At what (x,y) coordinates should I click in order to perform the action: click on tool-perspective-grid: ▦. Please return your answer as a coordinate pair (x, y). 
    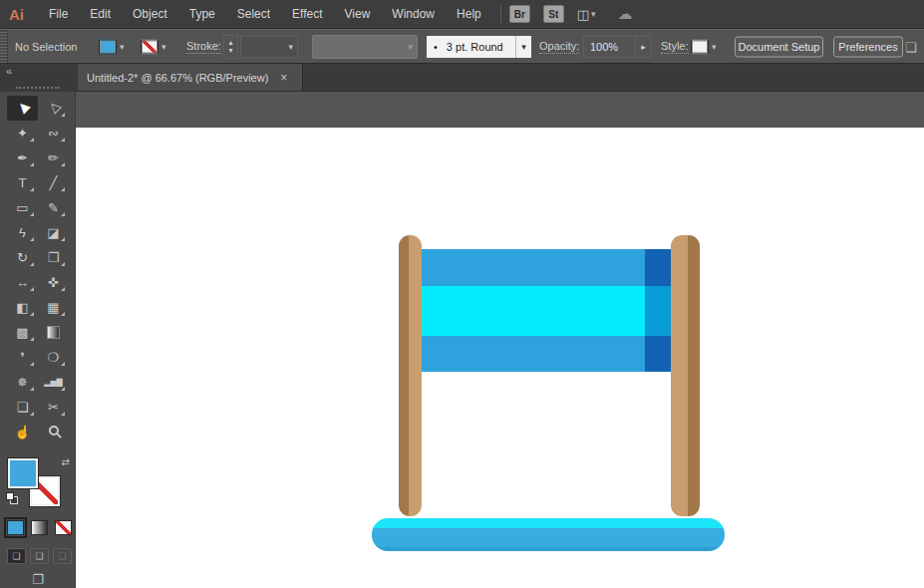
    Looking at the image, I should click on (54, 307).